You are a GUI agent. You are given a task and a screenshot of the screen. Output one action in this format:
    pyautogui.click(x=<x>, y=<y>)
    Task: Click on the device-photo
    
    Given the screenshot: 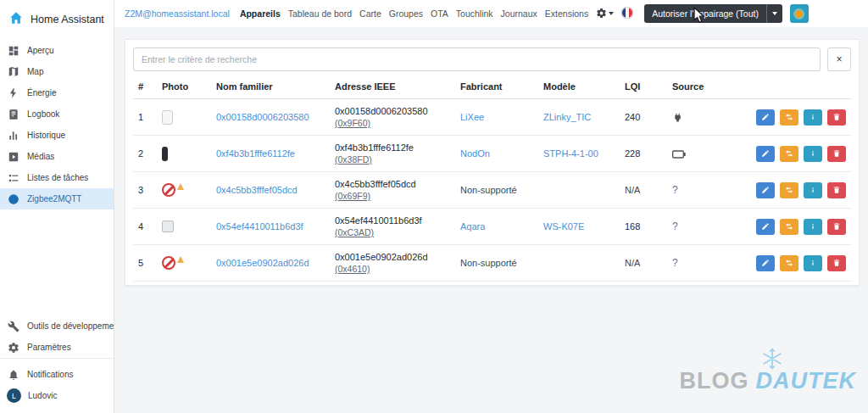 What is the action you would take?
    pyautogui.click(x=168, y=226)
    